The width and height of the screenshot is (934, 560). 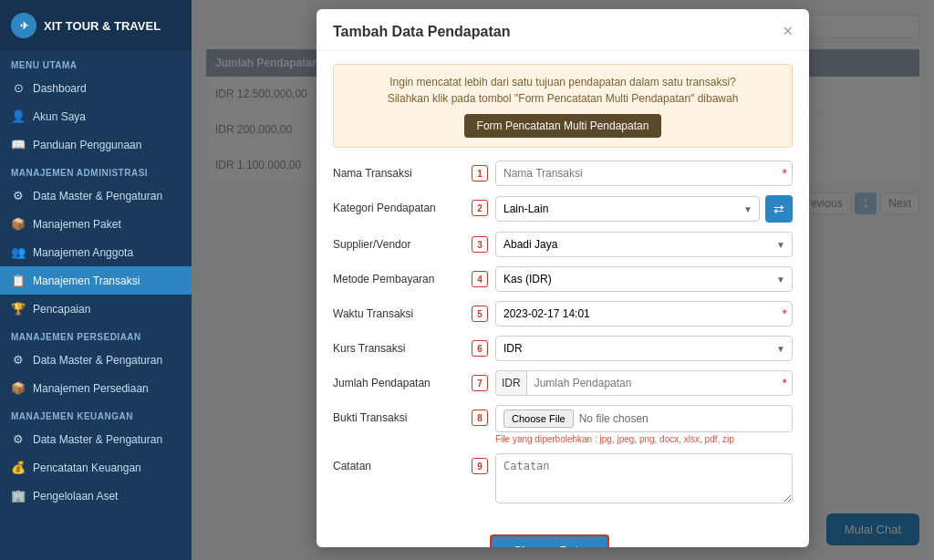 What do you see at coordinates (96, 414) in the screenshot?
I see `section-title-keuangan: MANAJEMEN KEUANGAN` at bounding box center [96, 414].